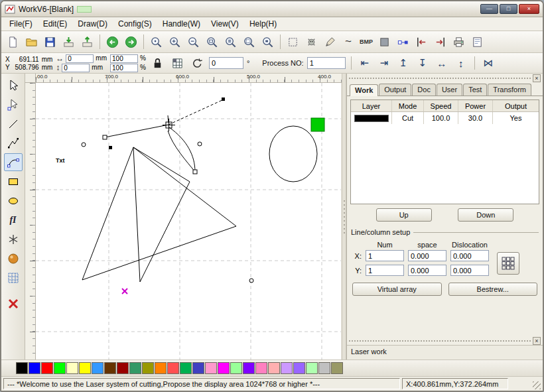 This screenshot has width=544, height=392. What do you see at coordinates (529, 9) in the screenshot?
I see `close-button: ×` at bounding box center [529, 9].